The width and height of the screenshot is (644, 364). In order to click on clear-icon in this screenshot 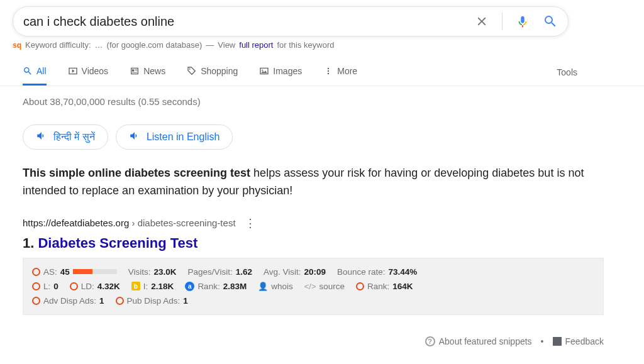, I will do `click(482, 21)`.